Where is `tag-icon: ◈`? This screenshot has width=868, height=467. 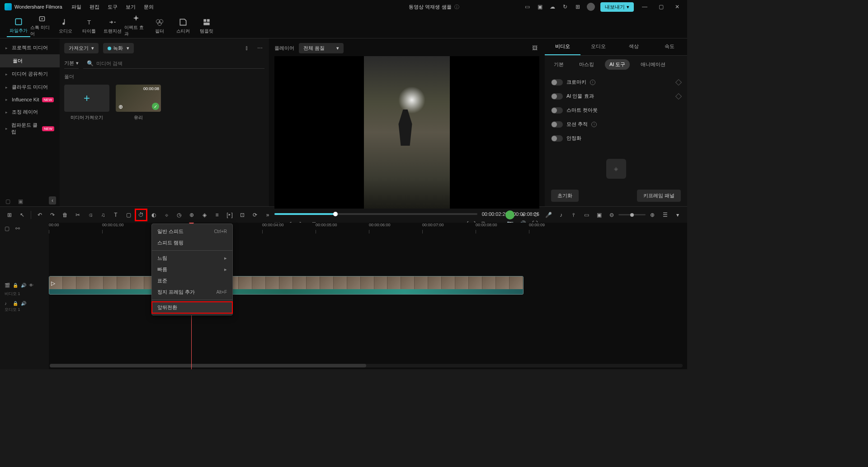 tag-icon: ◈ is located at coordinates (204, 215).